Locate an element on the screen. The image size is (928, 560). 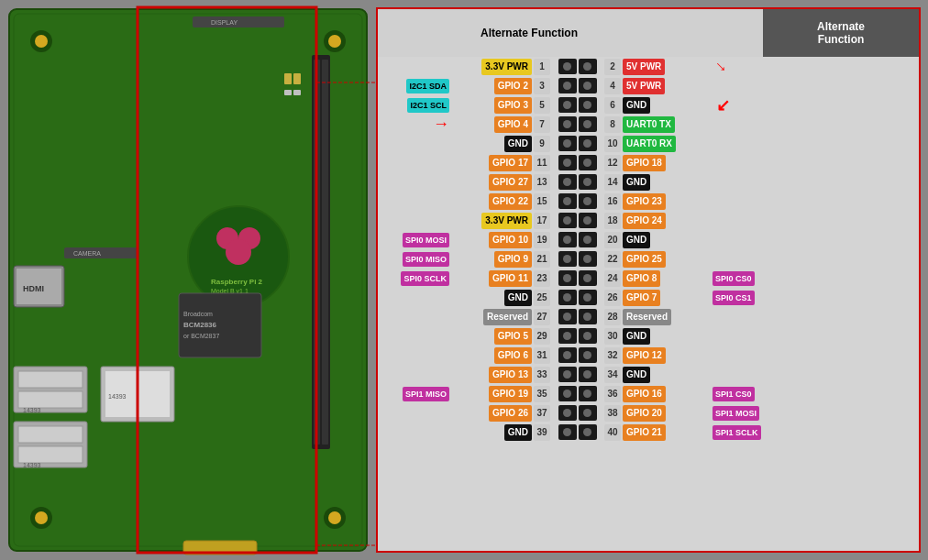
col-center is located at coordinates (578, 304).